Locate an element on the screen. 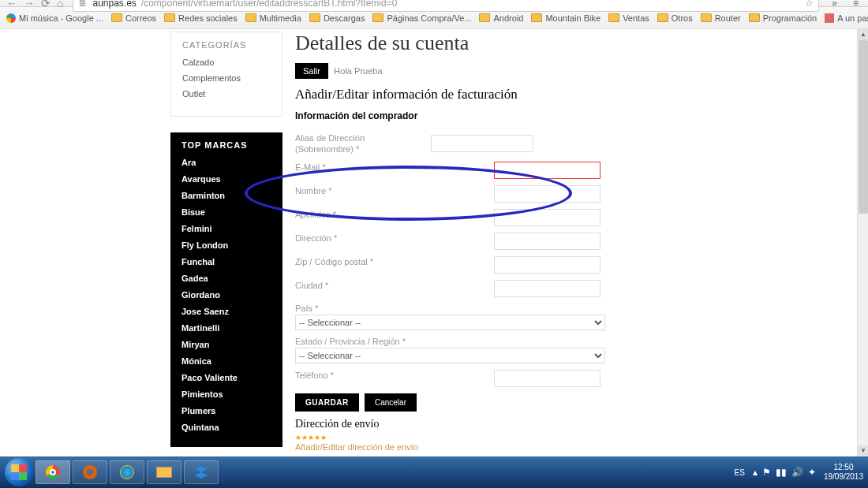 The image size is (868, 488). bookmark-item: Android is located at coordinates (501, 18).